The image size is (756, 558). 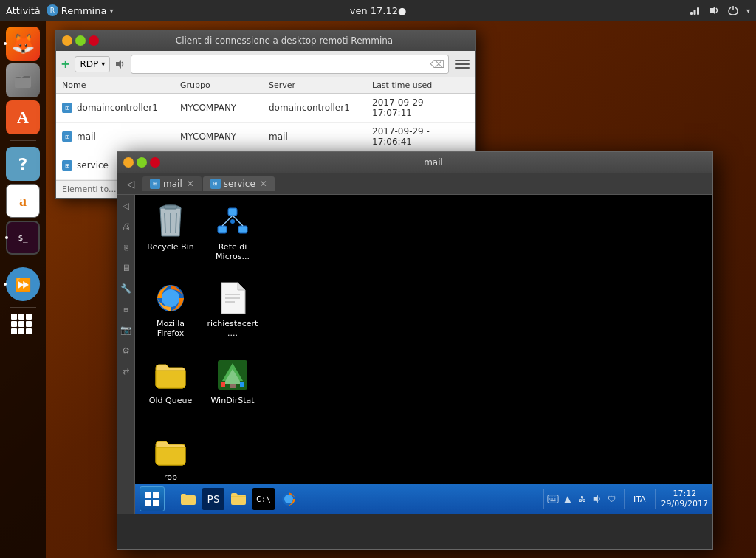 I want to click on terminal-icon: $_, so click(x=22, y=238).